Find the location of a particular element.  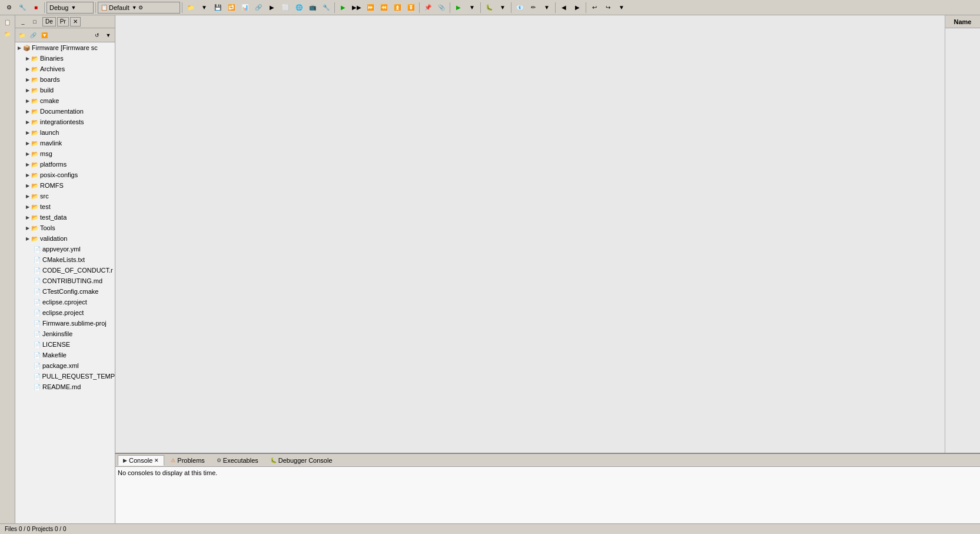

toolbar-btn-settings: ⚙ is located at coordinates (9, 8).